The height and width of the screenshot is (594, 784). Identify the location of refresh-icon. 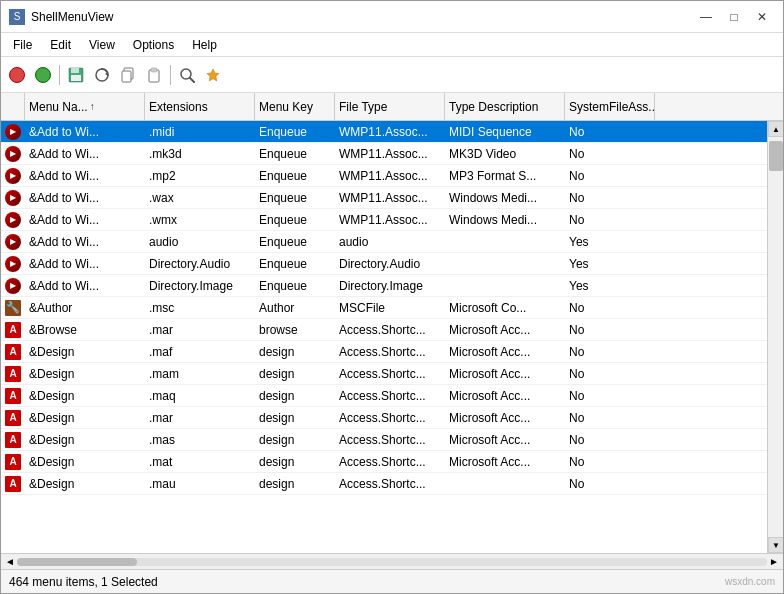
(102, 75).